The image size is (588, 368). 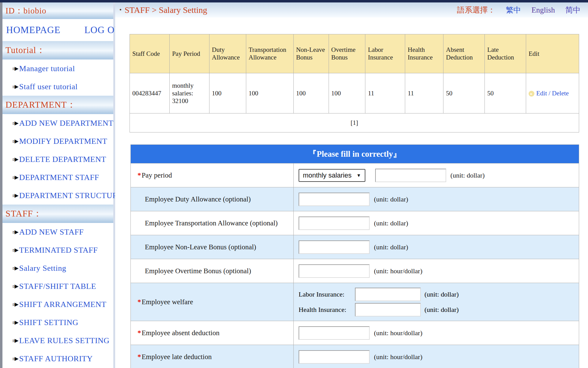 What do you see at coordinates (311, 54) in the screenshot?
I see `col-non-leave-bonus: Non-Leave Bonus` at bounding box center [311, 54].